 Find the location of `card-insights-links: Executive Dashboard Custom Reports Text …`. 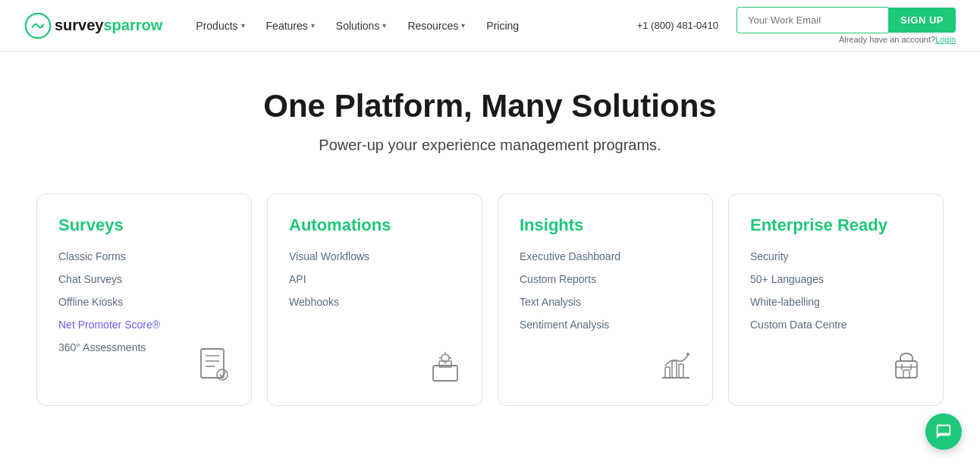

card-insights-links: Executive Dashboard Custom Reports Text … is located at coordinates (605, 291).